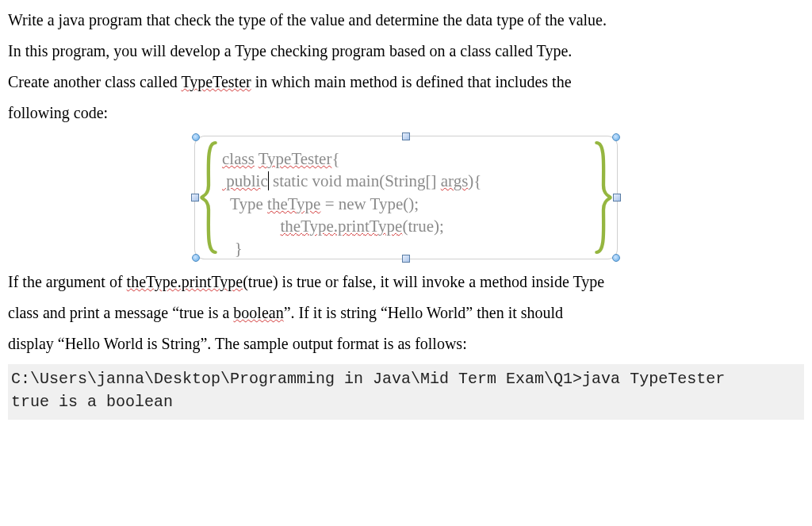  I want to click on after-line-3: display “Hello World is String”. The sam…, so click(406, 344).